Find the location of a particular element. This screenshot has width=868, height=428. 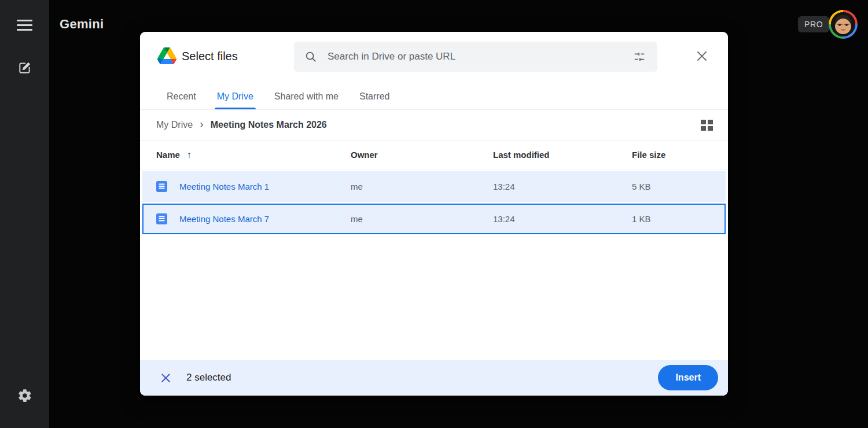

dialog-header: Select files is located at coordinates (434, 58).